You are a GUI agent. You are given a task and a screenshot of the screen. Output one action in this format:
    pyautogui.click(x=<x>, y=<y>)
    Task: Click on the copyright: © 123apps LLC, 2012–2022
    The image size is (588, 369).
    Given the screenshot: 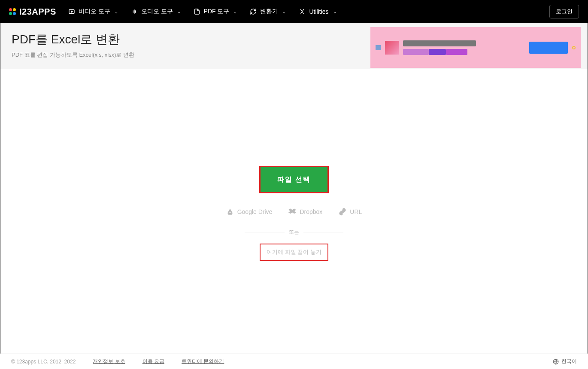 What is the action you would take?
    pyautogui.click(x=43, y=362)
    